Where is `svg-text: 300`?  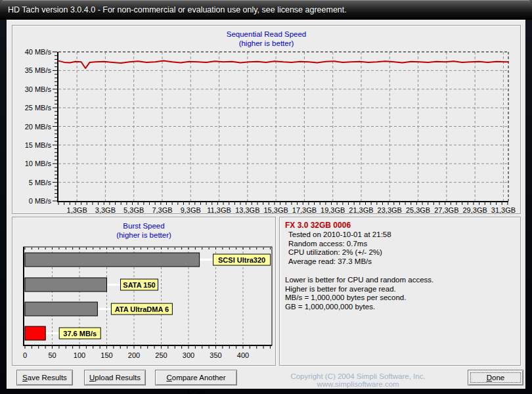
svg-text: 300 is located at coordinates (188, 355).